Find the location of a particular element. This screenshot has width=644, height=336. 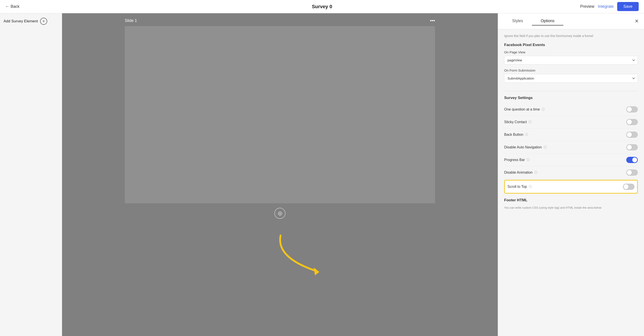

disable-auto-nav-toggle is located at coordinates (632, 147).